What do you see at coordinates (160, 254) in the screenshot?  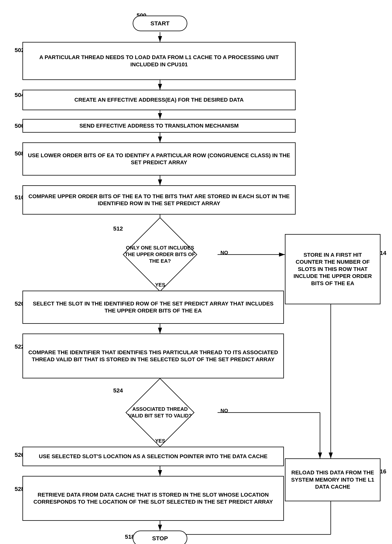 I see `node-512: ONLY ONE SLOT INCLUDES THE UPPER ORDER B…` at bounding box center [160, 254].